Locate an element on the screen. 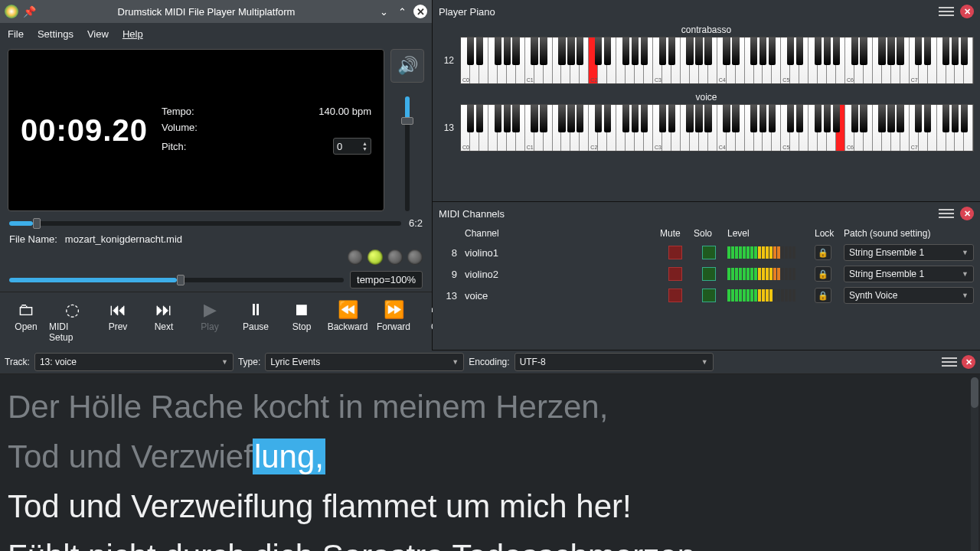  folder-icon: 🗀 is located at coordinates (26, 310).